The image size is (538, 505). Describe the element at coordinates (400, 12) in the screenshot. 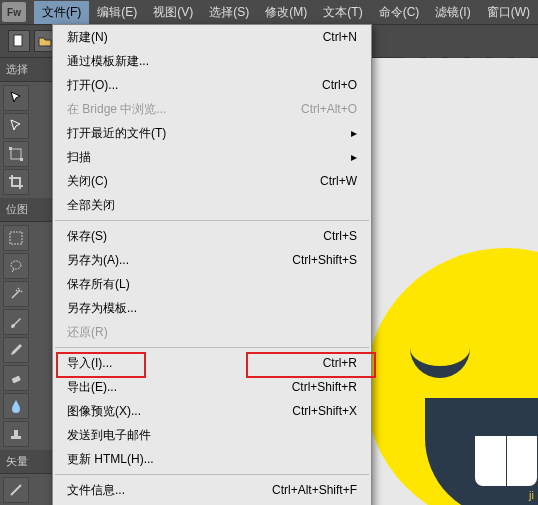

I see `menu-command: 命令(C)` at that location.